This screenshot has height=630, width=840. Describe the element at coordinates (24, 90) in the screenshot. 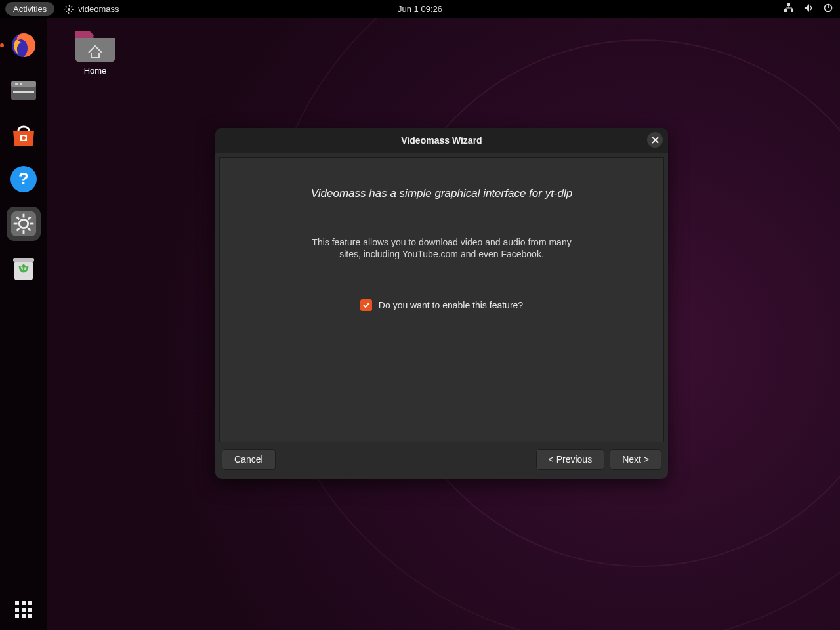

I see `files-icon` at that location.